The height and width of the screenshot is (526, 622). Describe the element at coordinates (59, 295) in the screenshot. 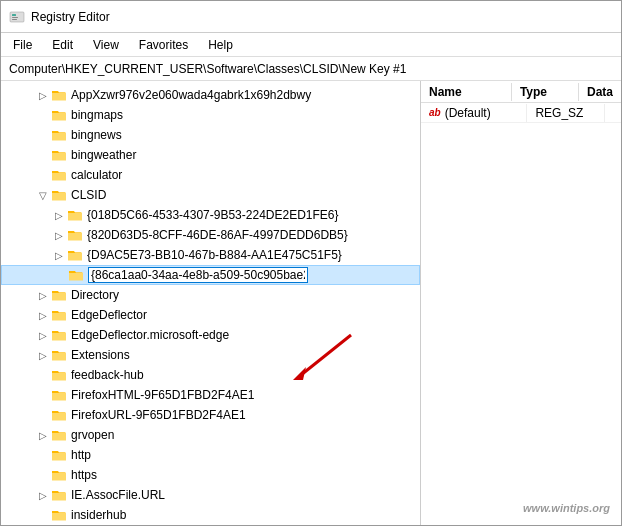

I see `folder-icon-directory` at that location.